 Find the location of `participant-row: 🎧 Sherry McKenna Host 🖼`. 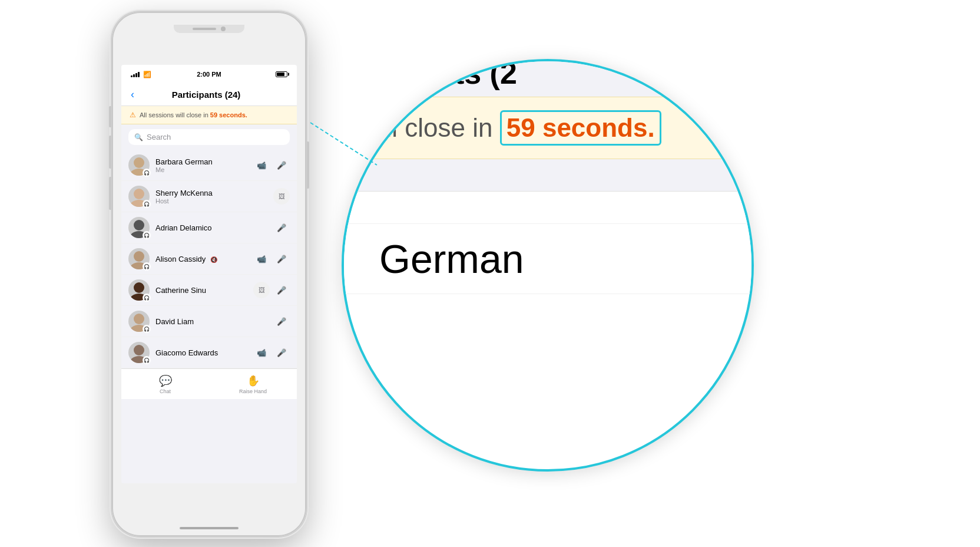

participant-row: 🎧 Sherry McKenna Host 🖼 is located at coordinates (209, 197).